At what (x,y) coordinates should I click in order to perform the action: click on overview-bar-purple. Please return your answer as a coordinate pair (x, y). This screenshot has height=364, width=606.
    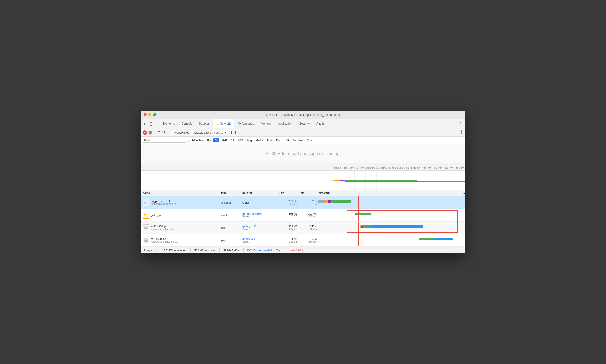
    Looking at the image, I should click on (342, 180).